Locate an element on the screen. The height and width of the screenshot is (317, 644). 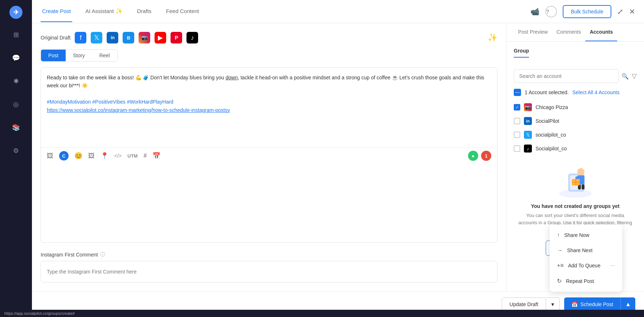
location-icon: 📍 is located at coordinates (104, 156).